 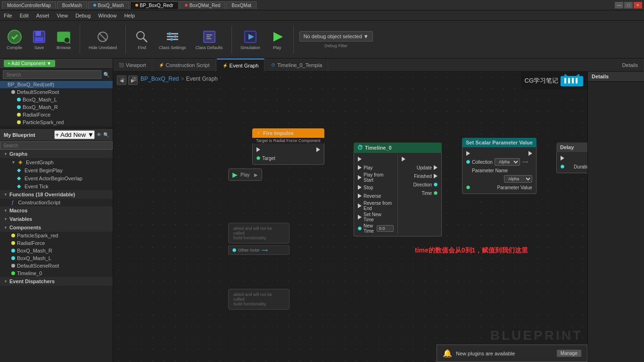 What do you see at coordinates (360, 177) in the screenshot?
I see `tl-pfs-pin` at bounding box center [360, 177].